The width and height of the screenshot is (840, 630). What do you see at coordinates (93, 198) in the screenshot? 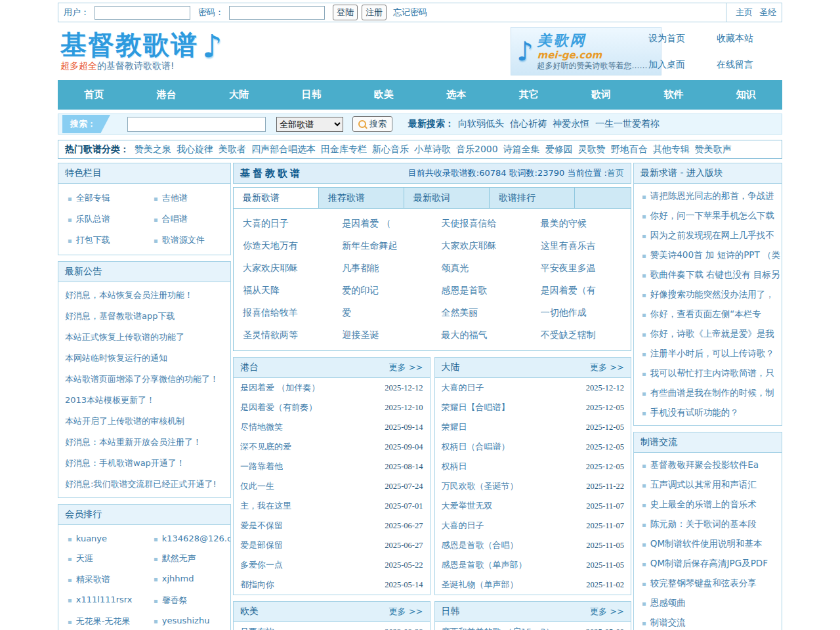
I see `featured-link: 全部专辑` at bounding box center [93, 198].